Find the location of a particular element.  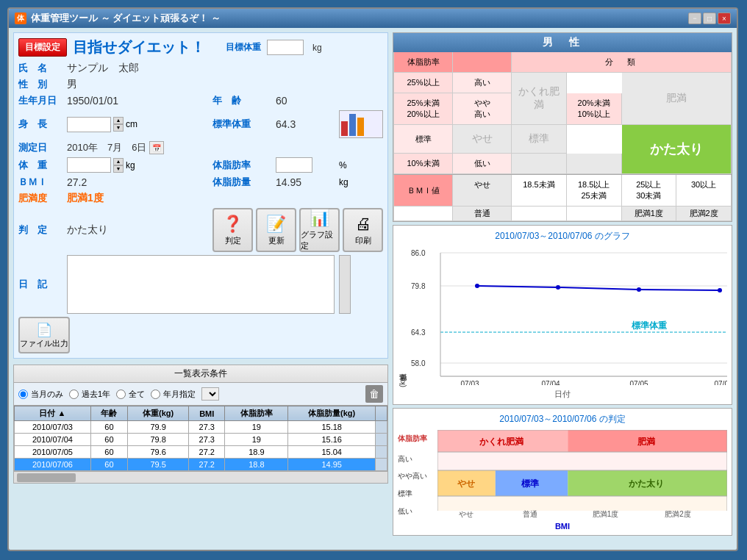

height-input-row: 171.0 ▲ ▼ cm is located at coordinates (137, 125).